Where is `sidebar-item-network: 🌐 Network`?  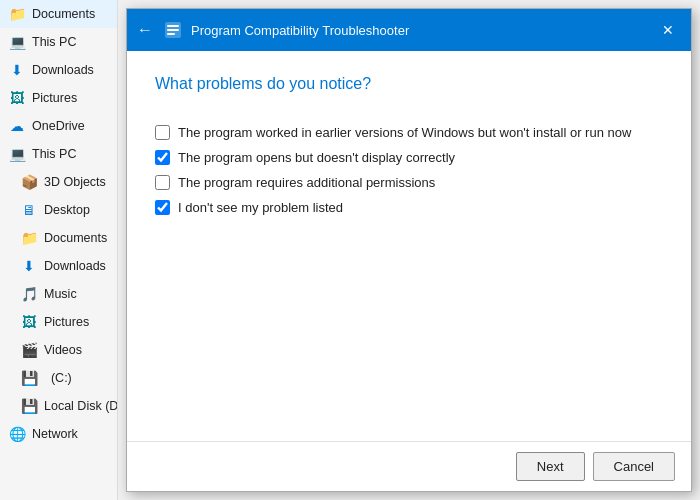
sidebar-item-network: 🌐 Network is located at coordinates (58, 434).